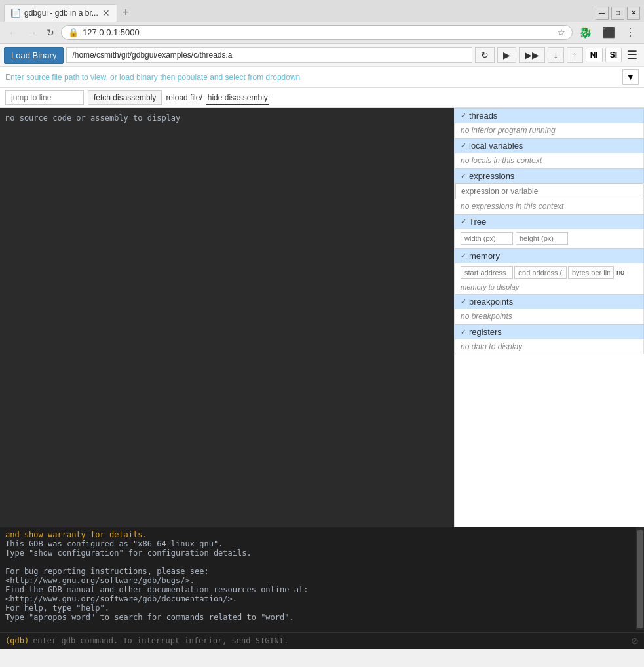  I want to click on minimize-button: —, so click(602, 13).